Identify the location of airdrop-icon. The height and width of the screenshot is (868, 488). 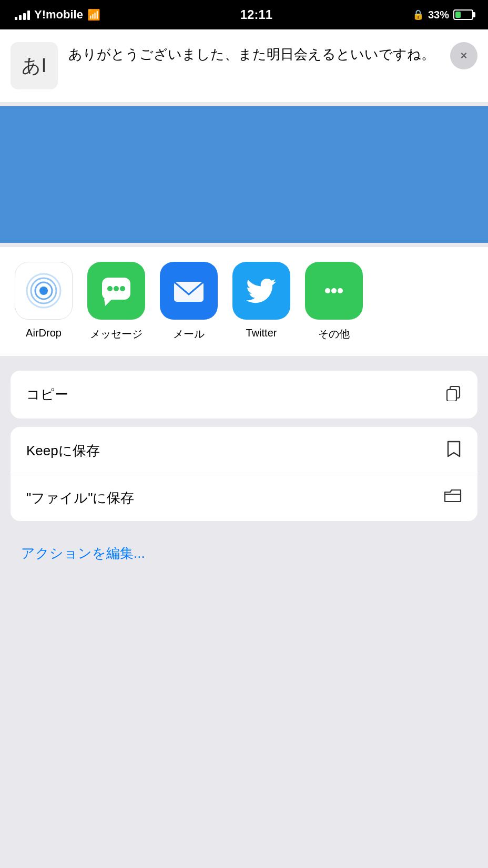
(44, 291).